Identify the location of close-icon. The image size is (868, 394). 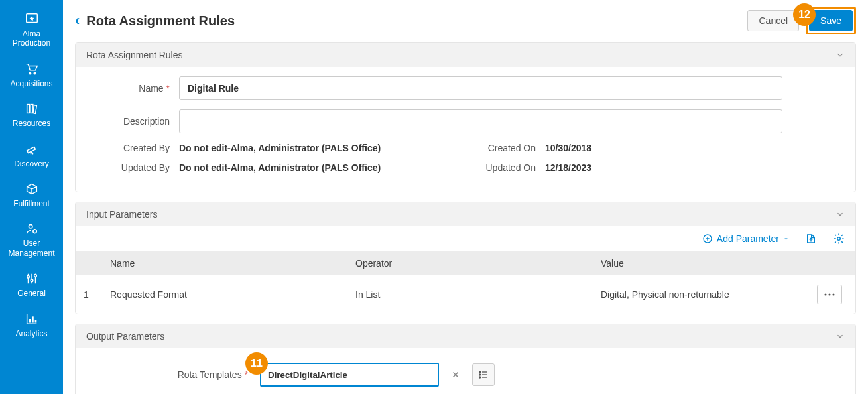
(456, 375).